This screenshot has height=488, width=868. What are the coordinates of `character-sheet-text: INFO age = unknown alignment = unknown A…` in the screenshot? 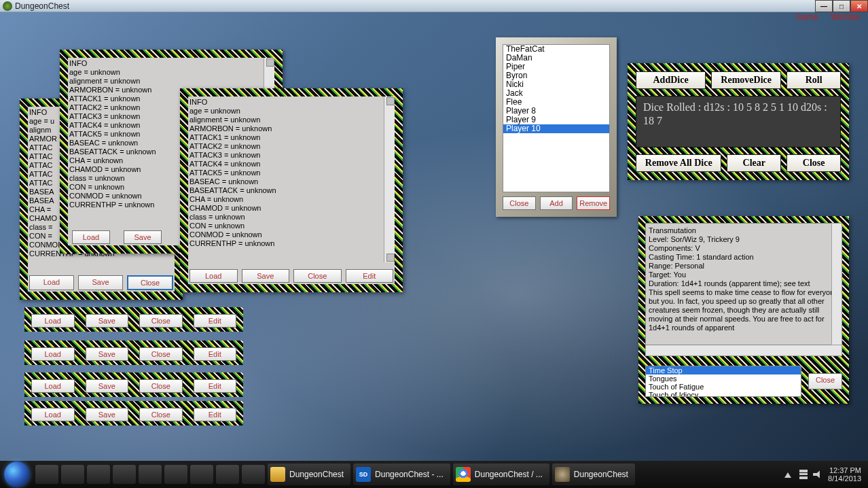 It's located at (286, 179).